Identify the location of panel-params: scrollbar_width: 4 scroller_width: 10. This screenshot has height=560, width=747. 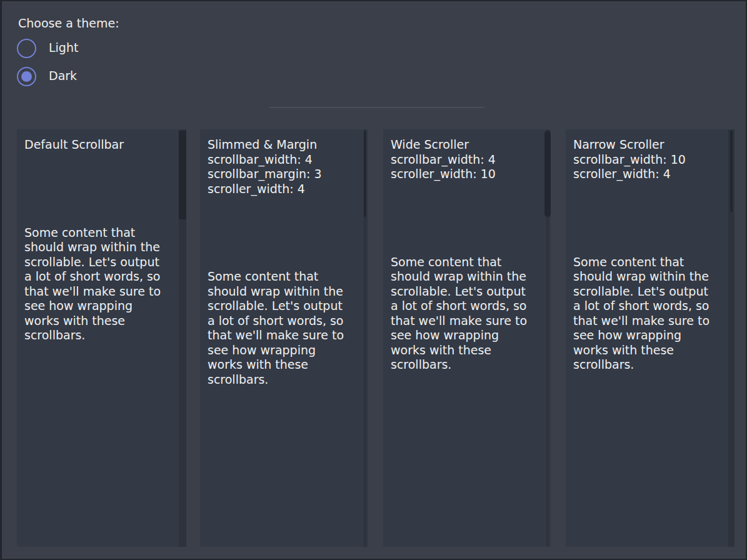
(470, 168).